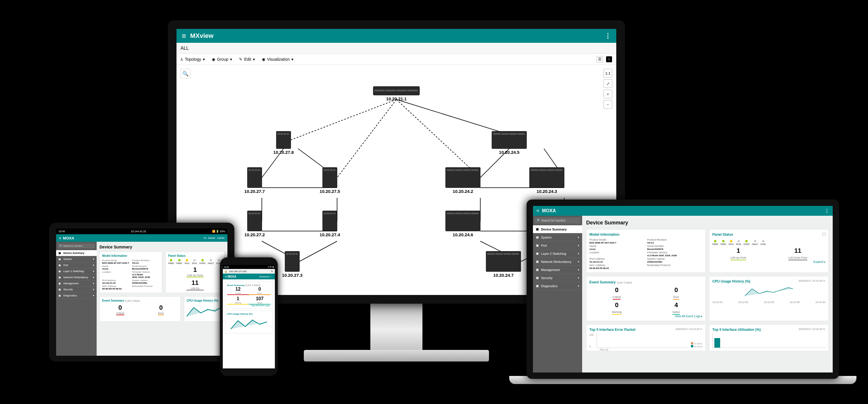 The width and height of the screenshot is (868, 404). I want to click on panel-status-card: Panel Status ⛶ PWR2PWR1SFS1SFS2STATEFAUL…, so click(769, 251).